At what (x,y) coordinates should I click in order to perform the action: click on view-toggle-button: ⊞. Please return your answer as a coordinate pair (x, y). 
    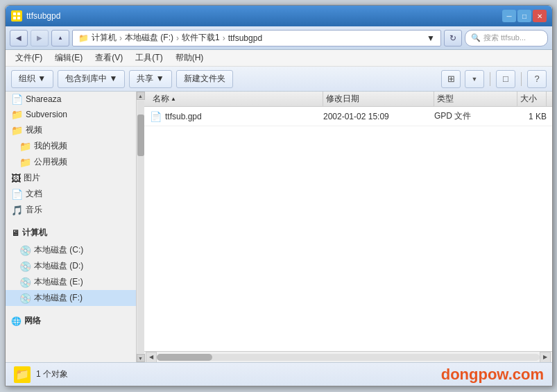
    Looking at the image, I should click on (451, 79).